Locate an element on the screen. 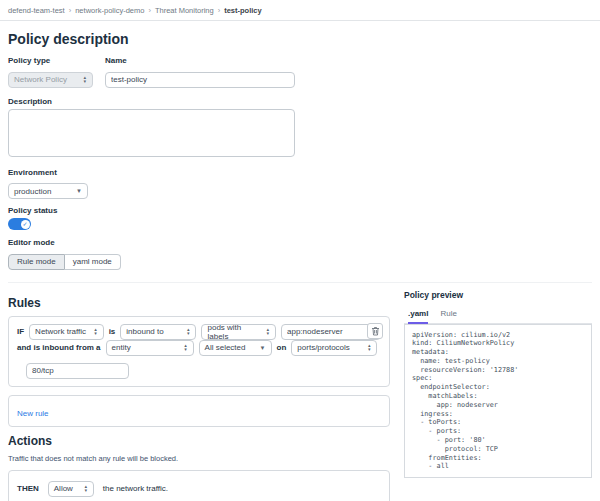  policy-preview-title: Policy preview is located at coordinates (498, 295).